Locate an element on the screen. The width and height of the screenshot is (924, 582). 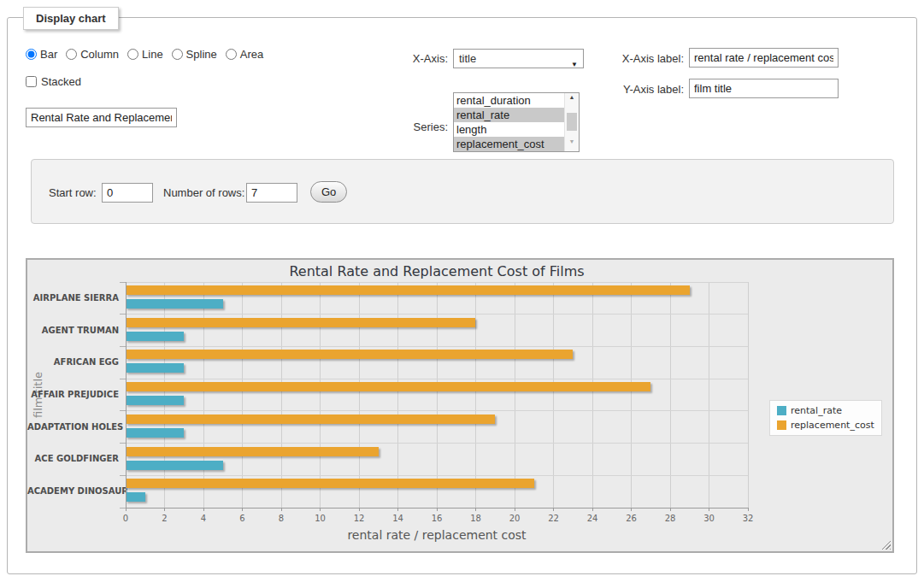
category-label: AFFAIR PREJUDICE is located at coordinates (74, 395).